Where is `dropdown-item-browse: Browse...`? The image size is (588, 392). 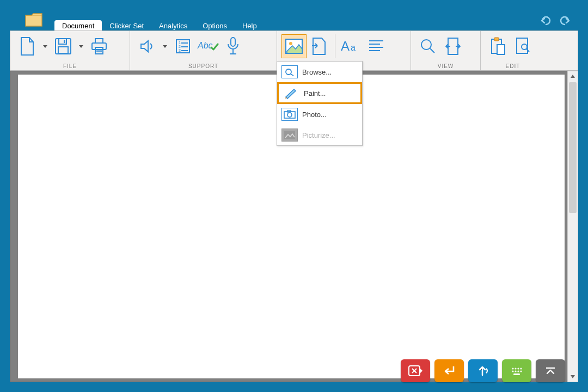 dropdown-item-browse: Browse... is located at coordinates (320, 72).